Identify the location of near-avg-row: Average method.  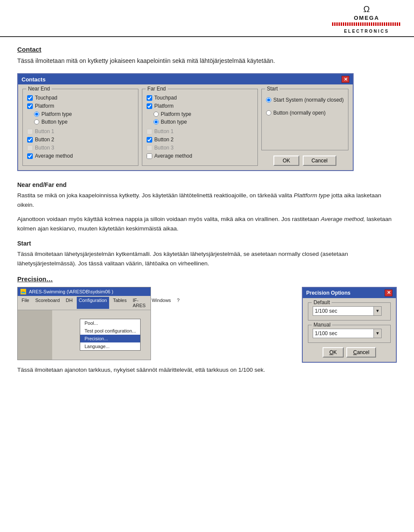
(80, 156).